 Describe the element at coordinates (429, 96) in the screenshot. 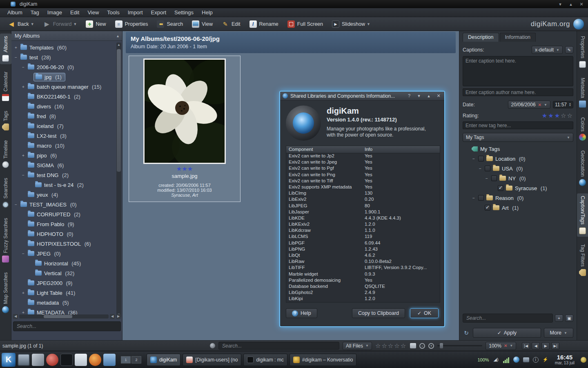

I see `dialog-shade-up-icon: ▴` at that location.